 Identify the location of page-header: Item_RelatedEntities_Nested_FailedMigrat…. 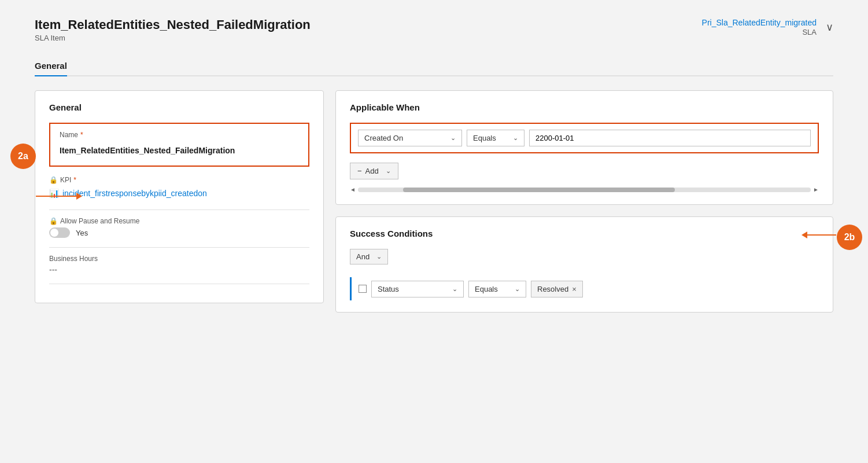
(434, 30).